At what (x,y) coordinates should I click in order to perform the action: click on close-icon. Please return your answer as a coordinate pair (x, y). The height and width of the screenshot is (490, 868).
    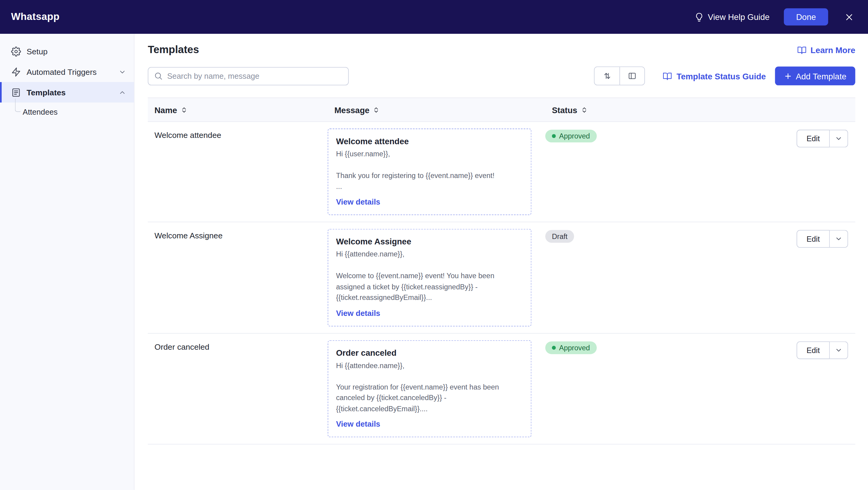
    Looking at the image, I should click on (849, 17).